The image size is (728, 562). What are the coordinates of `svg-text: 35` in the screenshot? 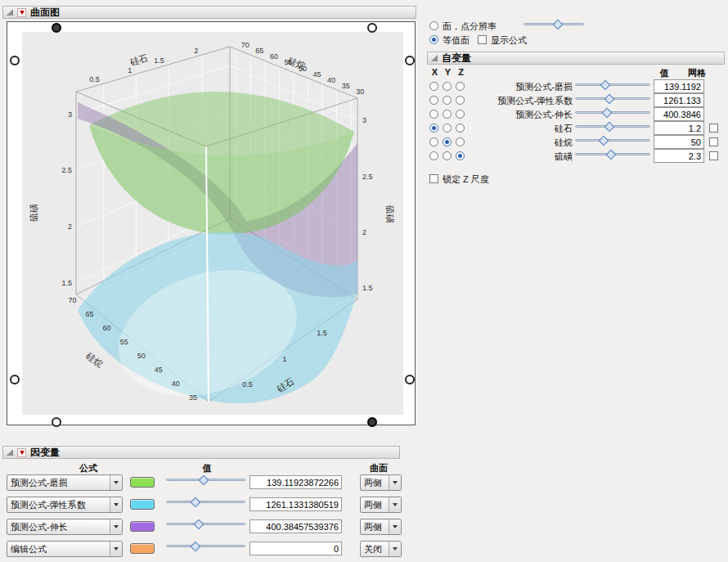 It's located at (193, 398).